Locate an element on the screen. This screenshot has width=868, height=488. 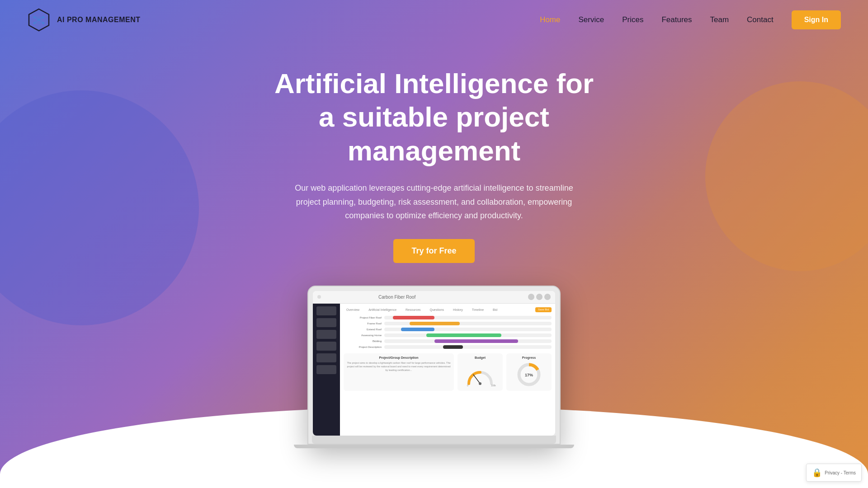
nav-links: Home Service Prices Features Team Contac… is located at coordinates (656, 20).